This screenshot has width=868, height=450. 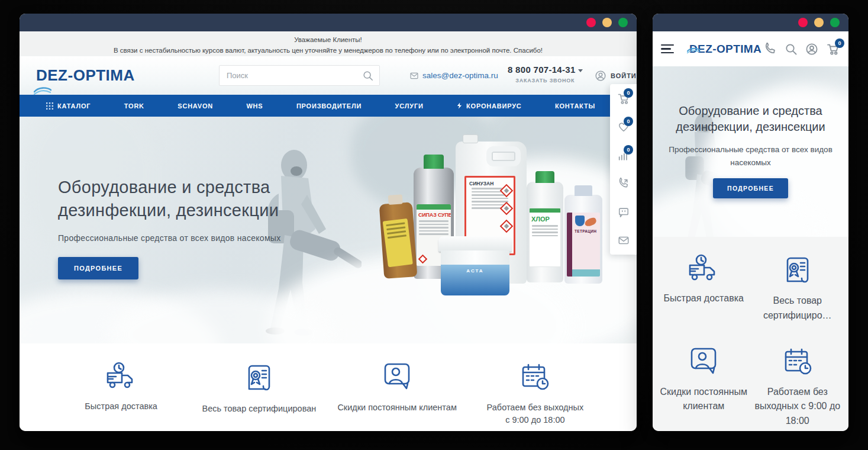 What do you see at coordinates (624, 169) in the screenshot?
I see `floating-side-panel: 0 0 0` at bounding box center [624, 169].